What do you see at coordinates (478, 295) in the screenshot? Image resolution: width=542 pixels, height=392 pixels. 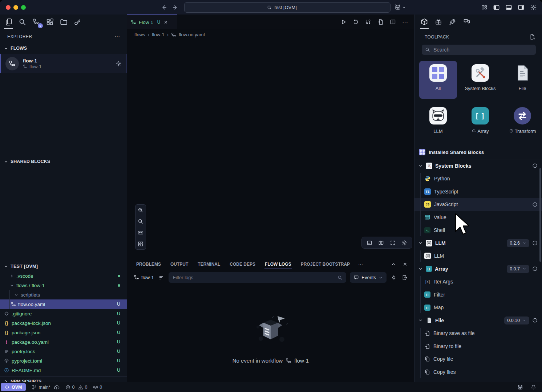 I see `block-filter: [] Filter` at bounding box center [478, 295].